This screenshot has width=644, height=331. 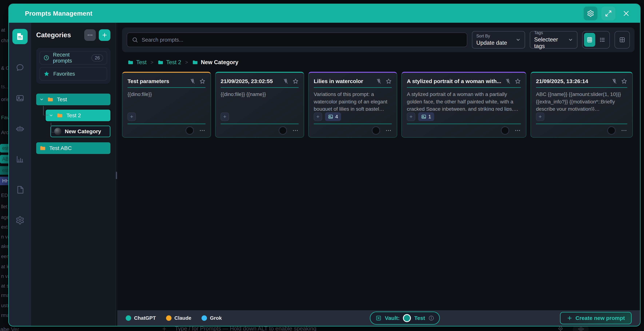 I want to click on legend-label: Claude, so click(x=183, y=318).